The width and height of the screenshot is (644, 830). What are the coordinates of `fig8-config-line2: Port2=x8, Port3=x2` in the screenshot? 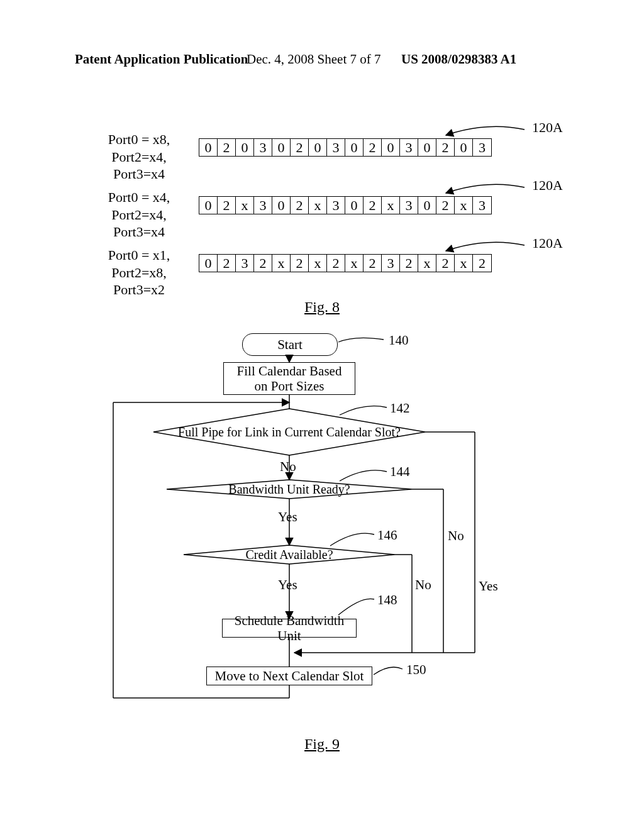 It's located at (139, 282).